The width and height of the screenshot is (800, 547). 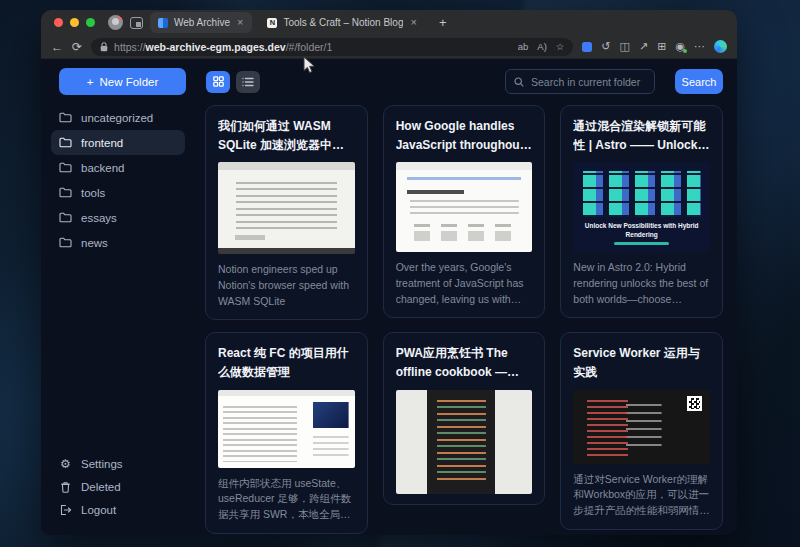 I want to click on article-card: PWA应用烹饪书 The offline cookbook —…, so click(x=464, y=418).